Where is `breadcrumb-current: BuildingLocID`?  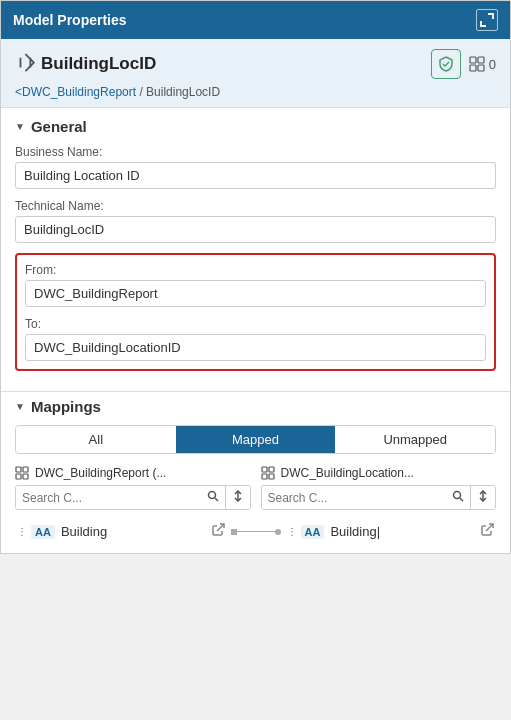
breadcrumb-current: BuildingLocID is located at coordinates (183, 92).